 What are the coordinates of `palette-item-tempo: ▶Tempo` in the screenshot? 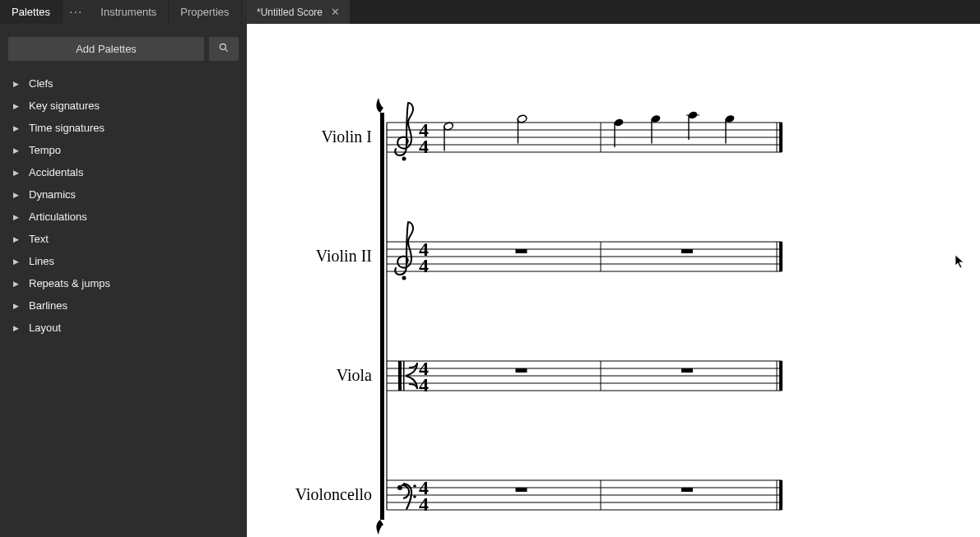 It's located at (123, 150).